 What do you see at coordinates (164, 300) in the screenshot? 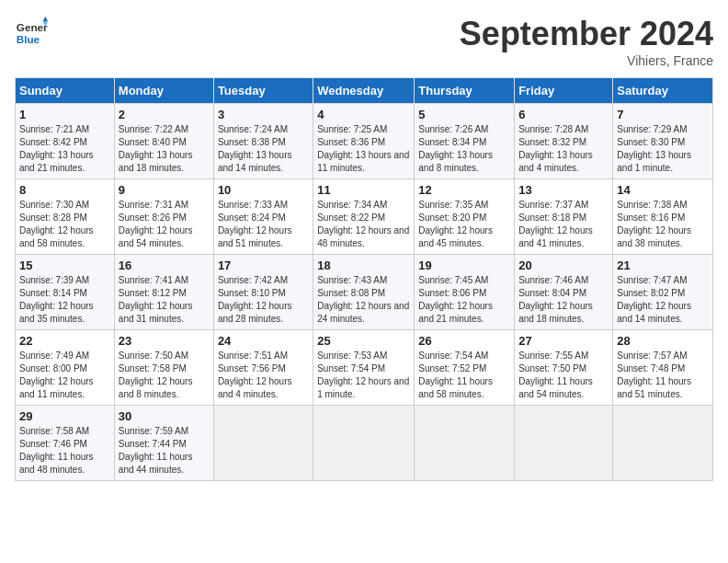
I see `day-info: Sunrise: 7:41 AMSunset: 8:12 PMDaylight:…` at bounding box center [164, 300].